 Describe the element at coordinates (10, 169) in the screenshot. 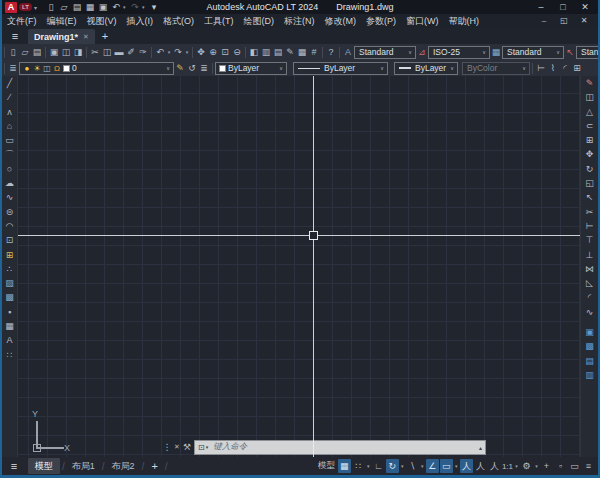

I see `circle-icon: ○` at that location.